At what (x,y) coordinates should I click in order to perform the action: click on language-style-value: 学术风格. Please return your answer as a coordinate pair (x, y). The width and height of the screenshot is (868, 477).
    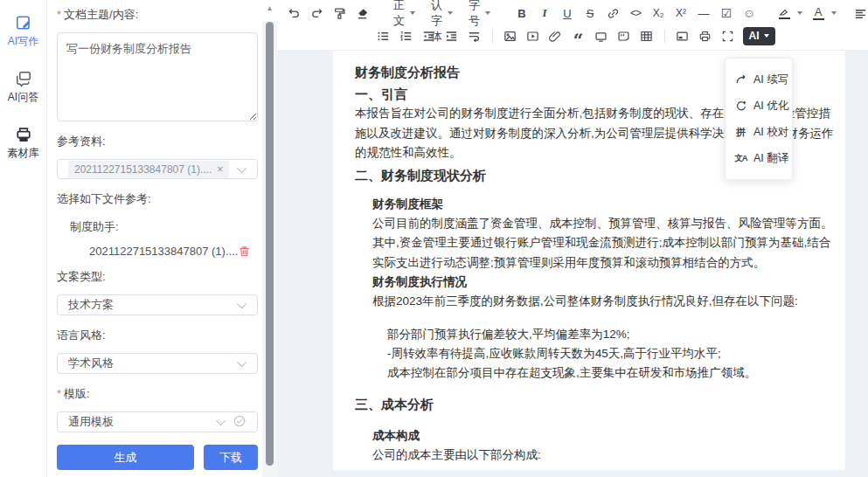
    Looking at the image, I should click on (154, 363).